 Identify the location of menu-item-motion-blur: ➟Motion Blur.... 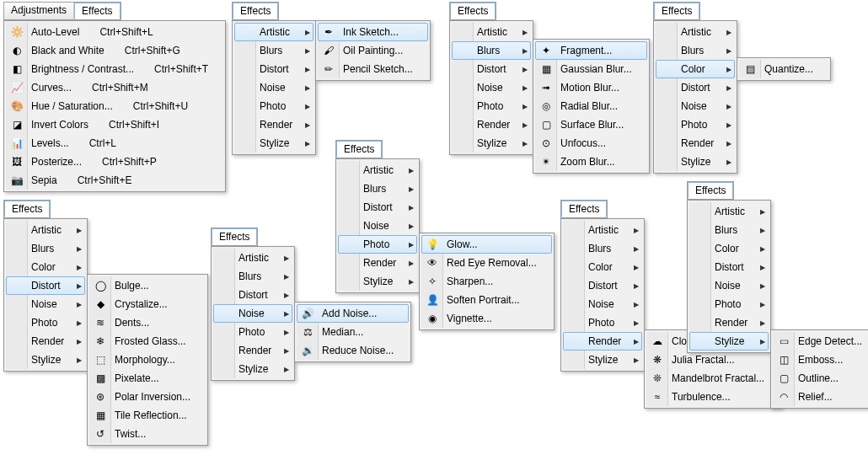
(592, 88).